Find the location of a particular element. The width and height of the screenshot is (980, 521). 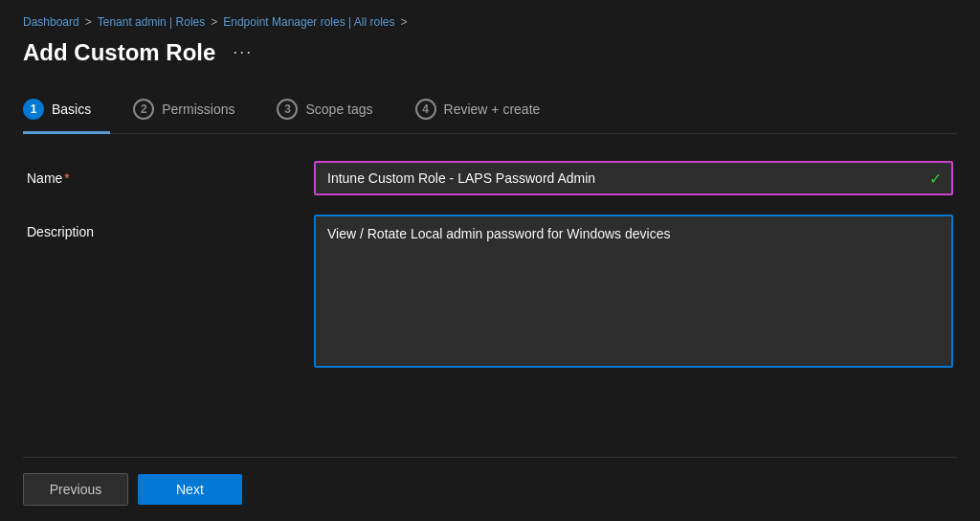

step-review-circle: 4 is located at coordinates (426, 109).